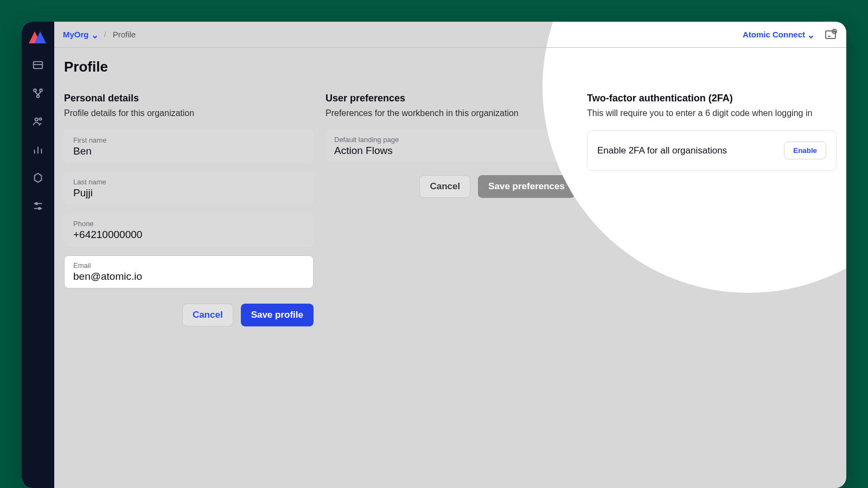 The image size is (868, 488). What do you see at coordinates (189, 192) in the screenshot?
I see `field-value: Pujji` at bounding box center [189, 192].